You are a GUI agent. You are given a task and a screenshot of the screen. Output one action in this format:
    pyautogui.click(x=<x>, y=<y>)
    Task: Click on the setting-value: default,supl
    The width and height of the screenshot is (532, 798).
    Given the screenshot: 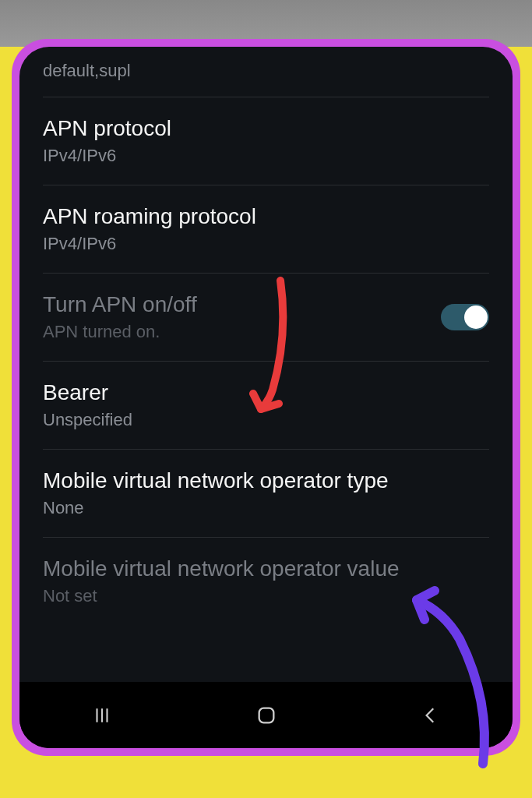 What is the action you would take?
    pyautogui.click(x=266, y=71)
    